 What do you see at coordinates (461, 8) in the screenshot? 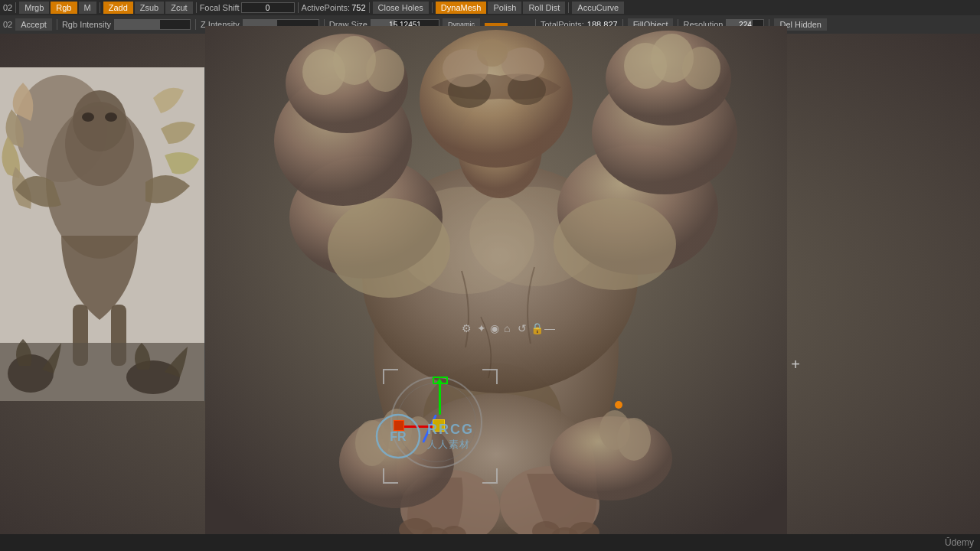
I see `dyname-button: DynaMesh` at bounding box center [461, 8].